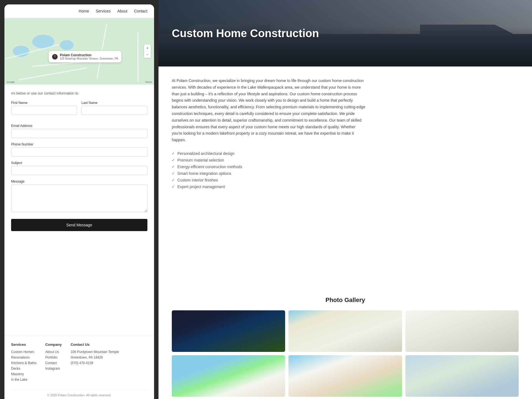 This screenshot has width=532, height=399. Describe the element at coordinates (89, 59) in the screenshot. I see `business-address: 105 Beartrap Mountain Terrace, Greentown…` at that location.